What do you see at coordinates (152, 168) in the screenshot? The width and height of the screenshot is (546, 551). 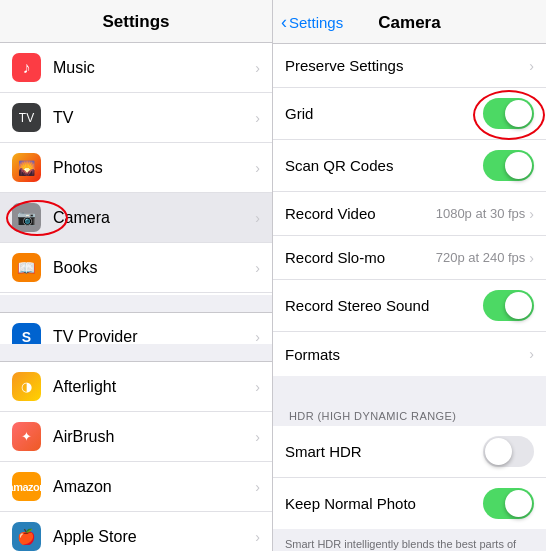 I see `sidebar-item-label: Photos` at bounding box center [152, 168].